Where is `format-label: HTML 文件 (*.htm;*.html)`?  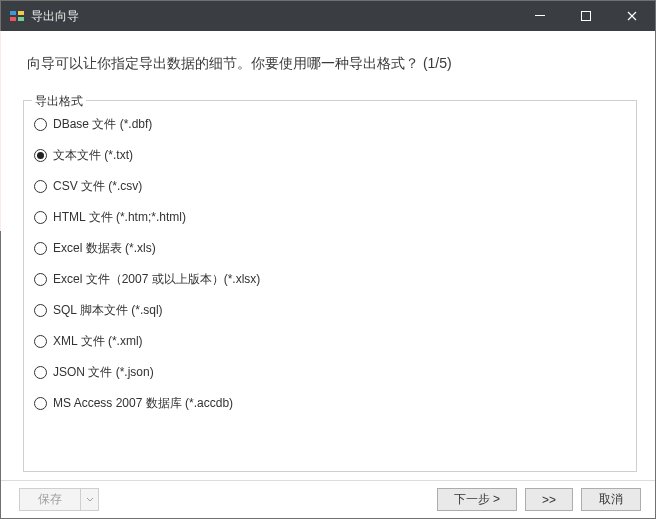 format-label: HTML 文件 (*.htm;*.html) is located at coordinates (120, 218).